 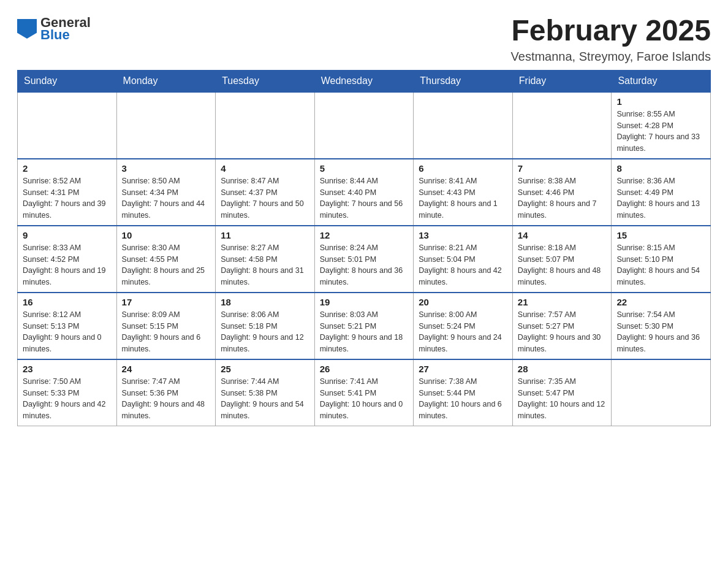 What do you see at coordinates (67, 236) in the screenshot?
I see `day-number: 9` at bounding box center [67, 236].